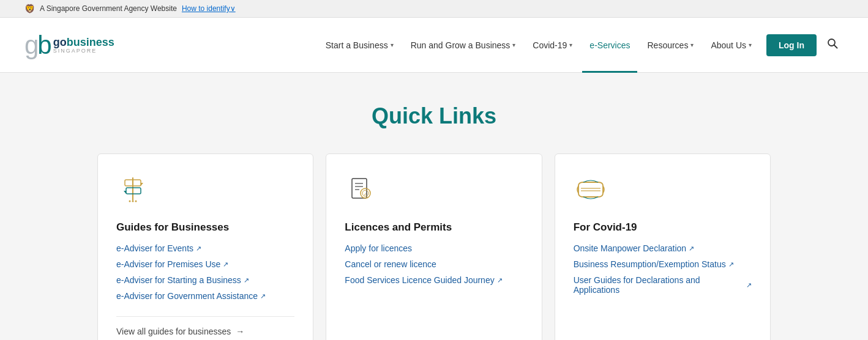 Image resolution: width=868 pixels, height=340 pixels. I want to click on link-eadviser-starting: e-Adviser for Starting a Business ↗, so click(206, 280).